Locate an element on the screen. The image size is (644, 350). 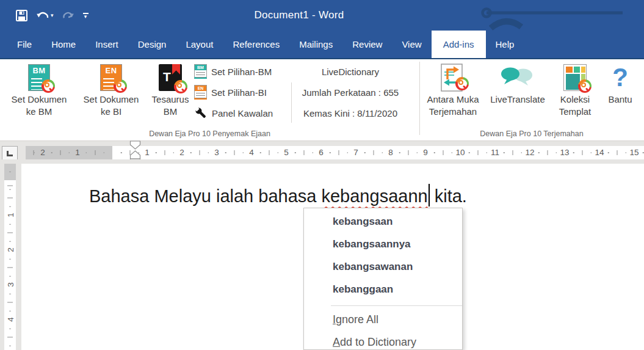
save-button is located at coordinates (22, 15).